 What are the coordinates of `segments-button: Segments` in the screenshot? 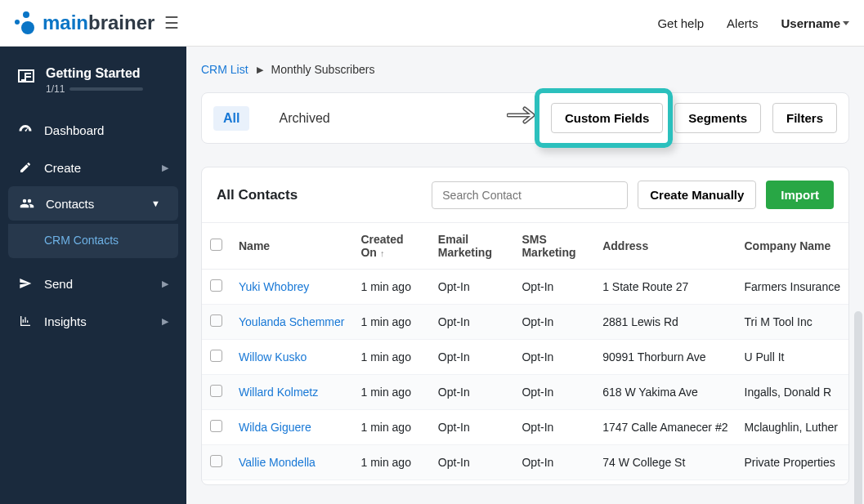 It's located at (718, 118).